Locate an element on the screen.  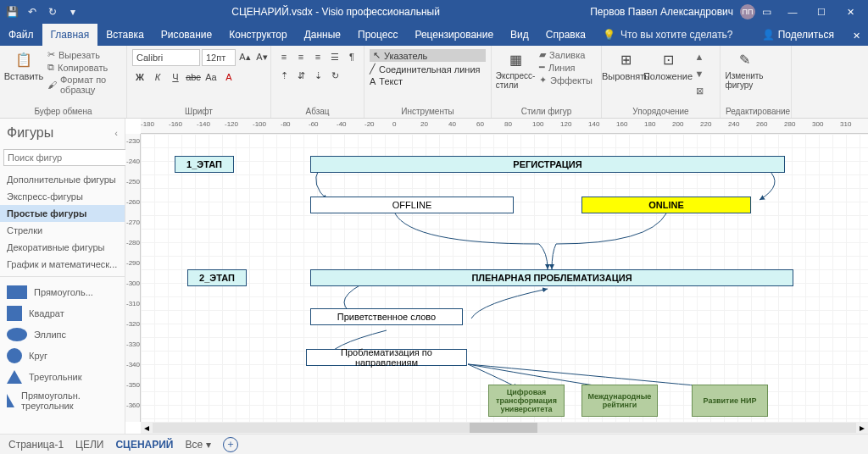
copy-button: ⧉Копировать is located at coordinates (85, 68).